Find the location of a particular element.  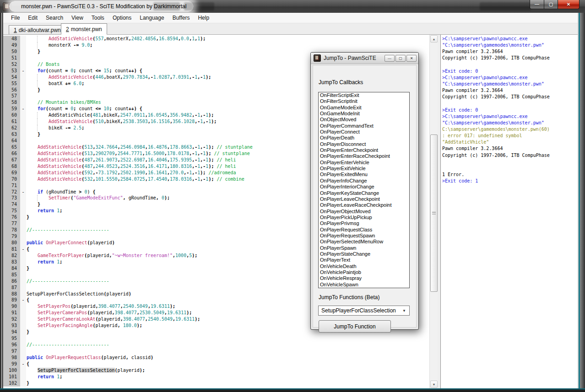

line-number: 91 is located at coordinates (12, 313).